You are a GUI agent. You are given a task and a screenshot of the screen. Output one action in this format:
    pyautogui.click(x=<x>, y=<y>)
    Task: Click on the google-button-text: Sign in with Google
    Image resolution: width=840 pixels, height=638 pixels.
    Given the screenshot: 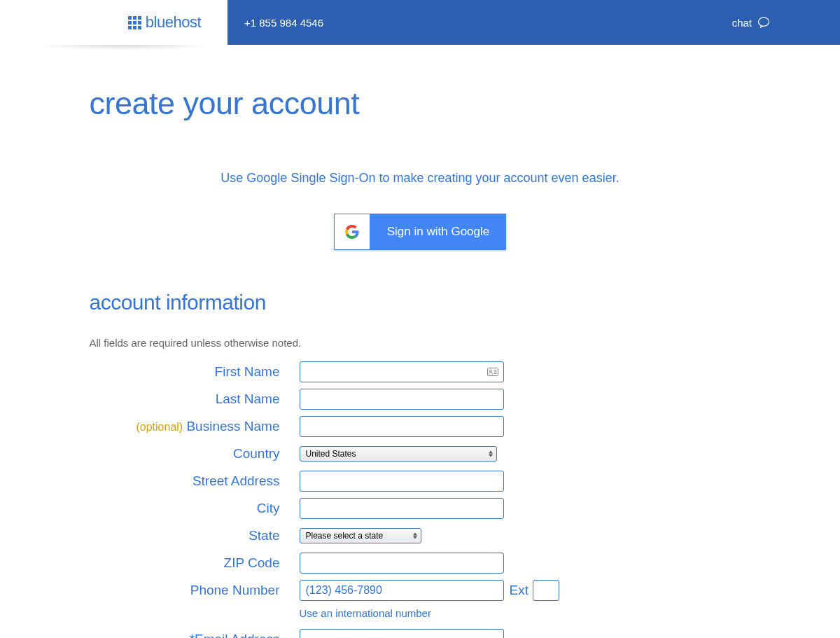 What is the action you would take?
    pyautogui.click(x=438, y=232)
    